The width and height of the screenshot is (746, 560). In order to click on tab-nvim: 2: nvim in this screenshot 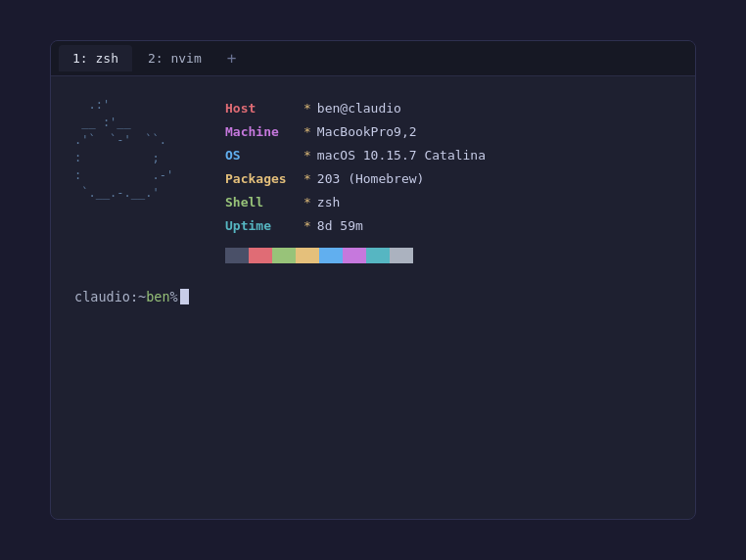, I will do `click(174, 59)`.